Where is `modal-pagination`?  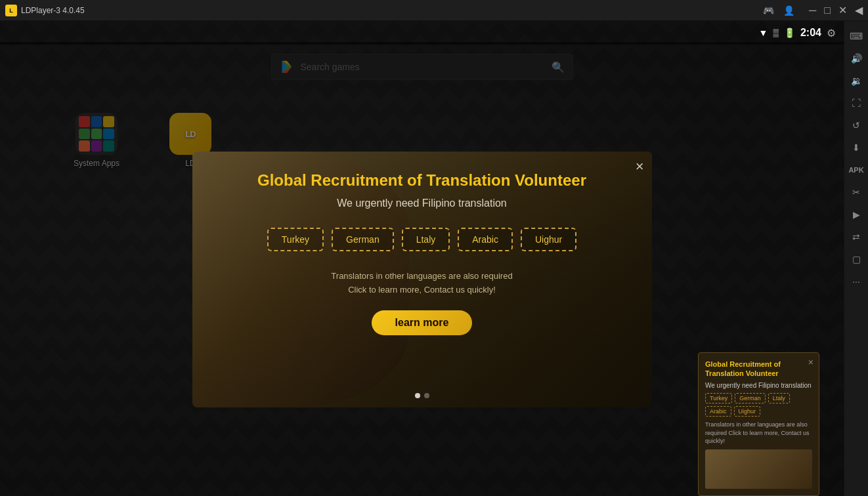
modal-pagination is located at coordinates (422, 396).